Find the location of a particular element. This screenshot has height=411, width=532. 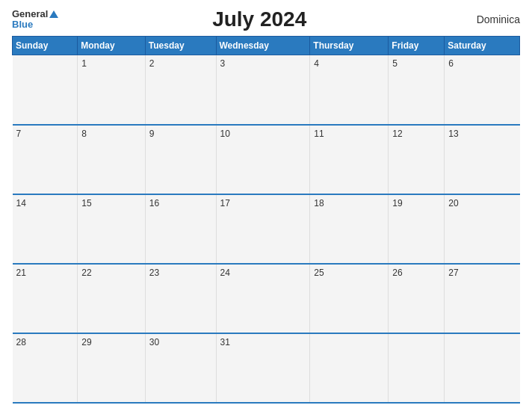

calendar-day-cell: 11 is located at coordinates (350, 160).